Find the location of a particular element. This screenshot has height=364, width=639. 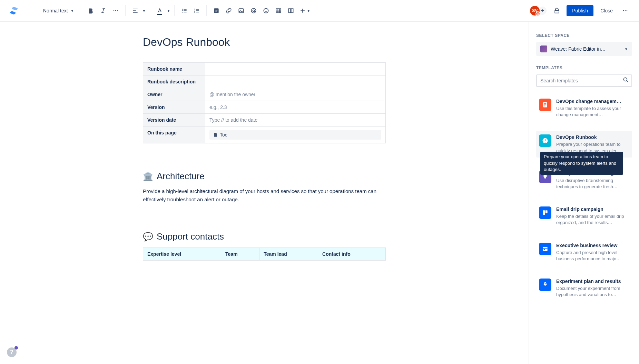

italic-button is located at coordinates (103, 11).